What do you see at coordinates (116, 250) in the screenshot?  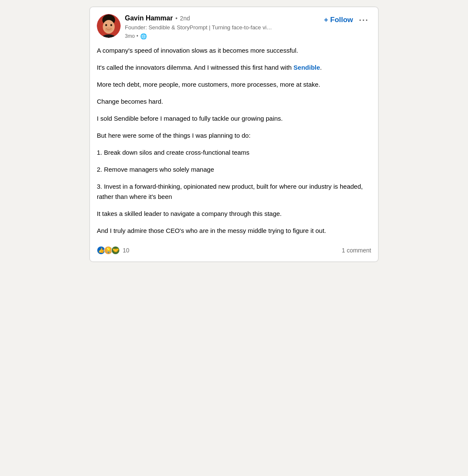 I see `reaction-support-icon: 🤝` at bounding box center [116, 250].